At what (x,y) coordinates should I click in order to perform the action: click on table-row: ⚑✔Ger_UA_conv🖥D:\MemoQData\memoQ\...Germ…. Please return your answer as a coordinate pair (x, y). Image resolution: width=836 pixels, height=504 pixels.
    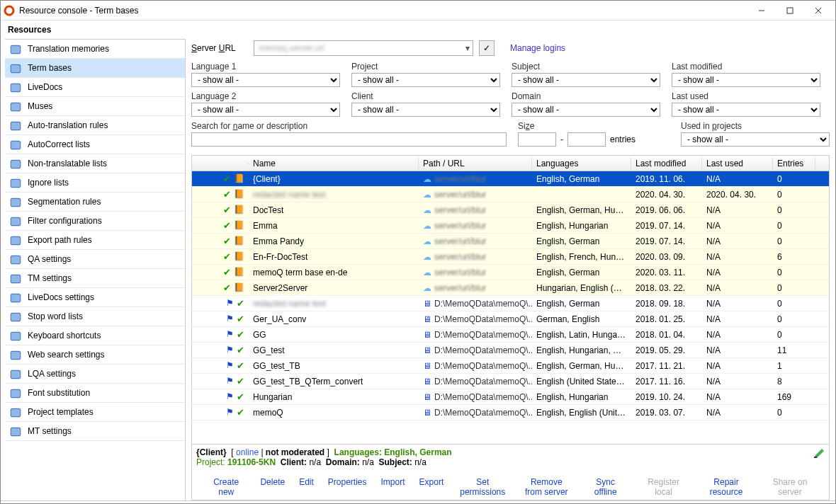
    Looking at the image, I should click on (510, 319).